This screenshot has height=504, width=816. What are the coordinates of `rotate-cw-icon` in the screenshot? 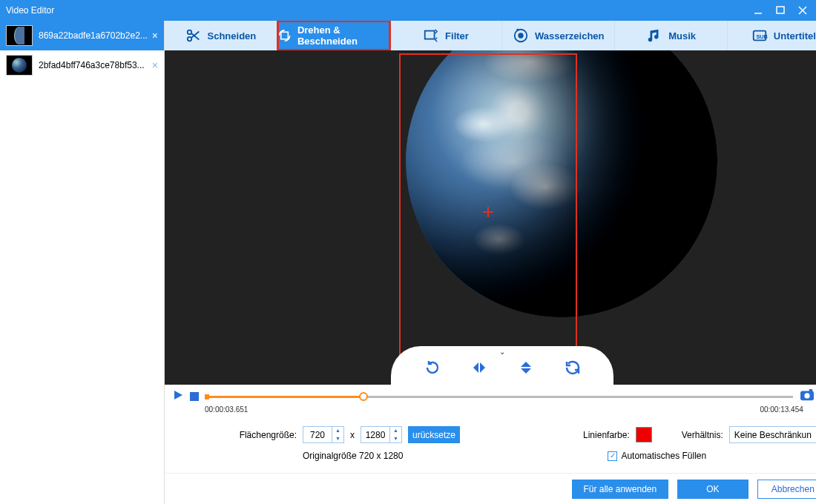 It's located at (432, 368).